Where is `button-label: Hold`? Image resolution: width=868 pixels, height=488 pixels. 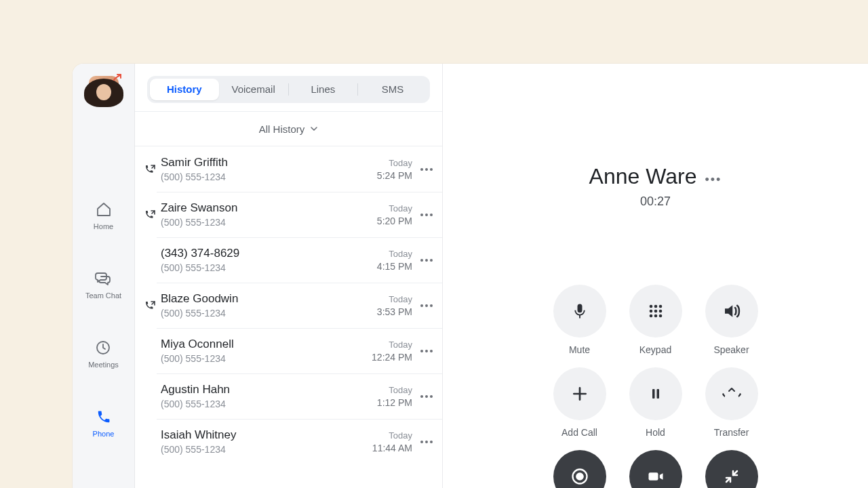 button-label: Hold is located at coordinates (655, 432).